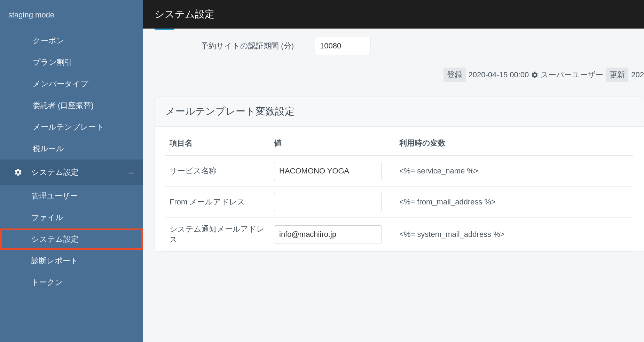  I want to click on created-at: 2020-04-15 00:00, so click(499, 75).